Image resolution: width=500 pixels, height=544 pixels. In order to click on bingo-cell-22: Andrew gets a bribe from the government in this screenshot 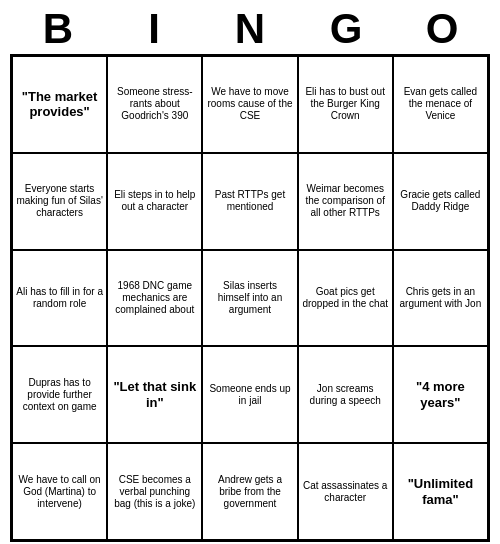, I will do `click(250, 492)`.